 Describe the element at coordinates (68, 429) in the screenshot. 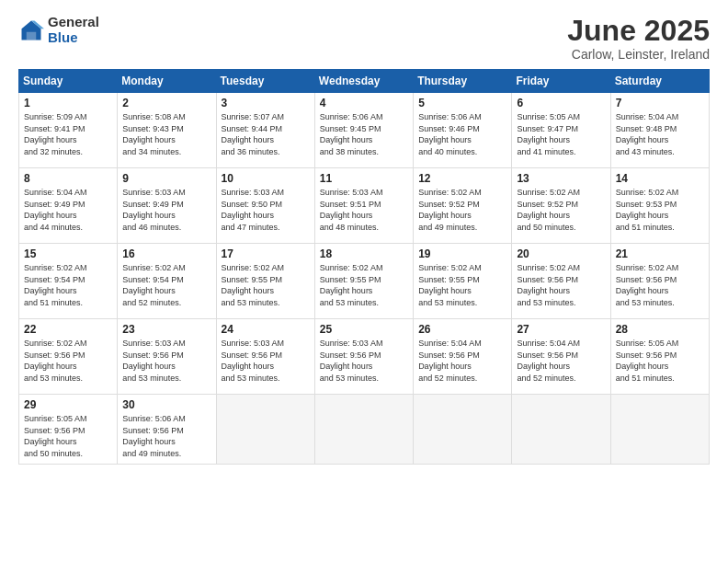

I see `day-cell: 29 Sunrise: 5:05 AM Sunset: 9:56 PM Dayl…` at that location.